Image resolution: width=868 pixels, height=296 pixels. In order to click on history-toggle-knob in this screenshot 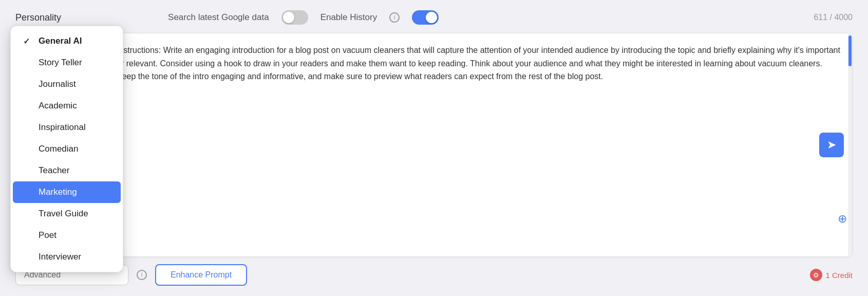, I will do `click(431, 17)`.